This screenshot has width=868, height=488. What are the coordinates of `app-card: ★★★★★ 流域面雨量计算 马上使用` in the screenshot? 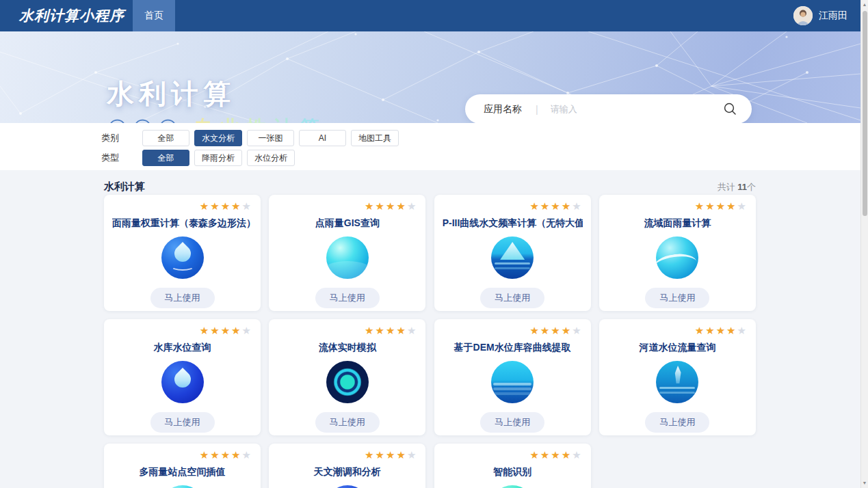 It's located at (677, 253).